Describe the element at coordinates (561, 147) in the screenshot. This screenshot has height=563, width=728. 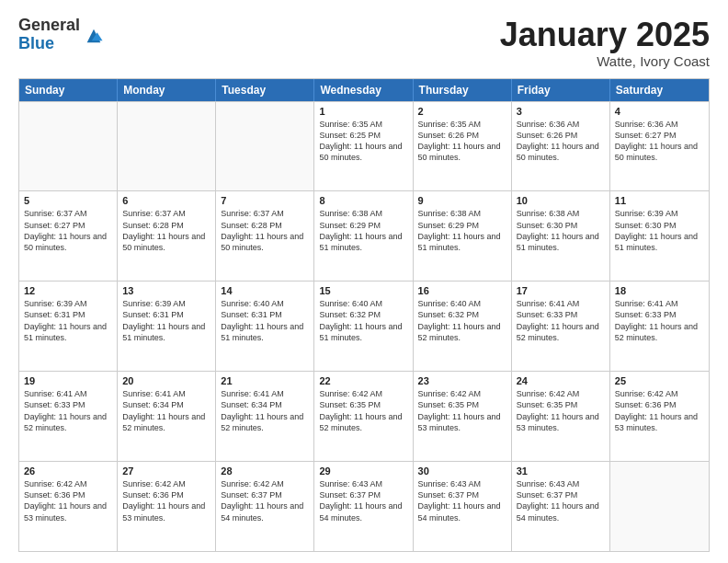
I see `calendar-cell: 3Sunrise: 6:36 AM Sunset: 6:26 PM Daylig…` at that location.